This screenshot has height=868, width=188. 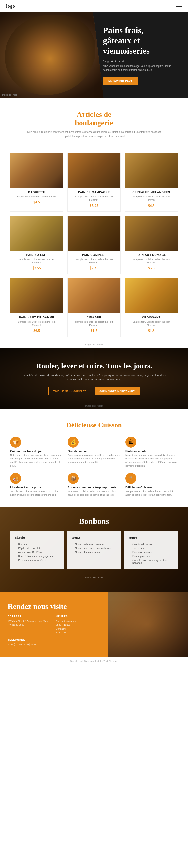 I want to click on delicieuse-title: Délicieuse Cuisson, so click(x=94, y=425).